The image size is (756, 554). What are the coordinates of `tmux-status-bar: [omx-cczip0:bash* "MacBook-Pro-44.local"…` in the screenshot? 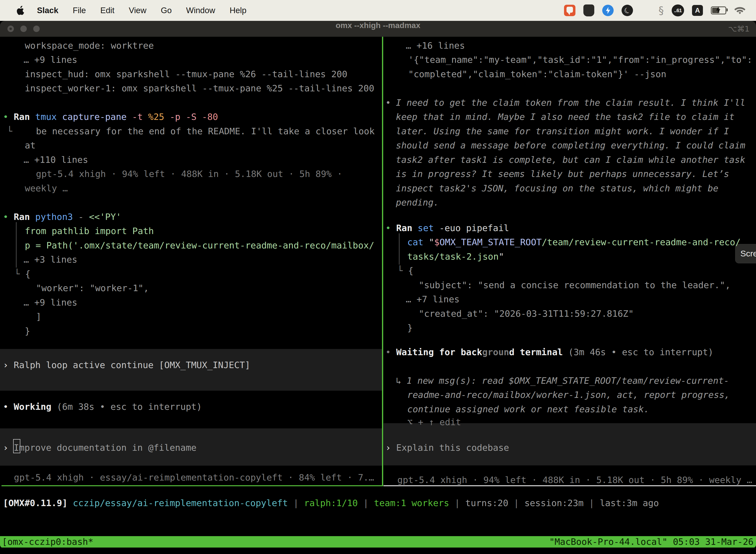 It's located at (378, 542).